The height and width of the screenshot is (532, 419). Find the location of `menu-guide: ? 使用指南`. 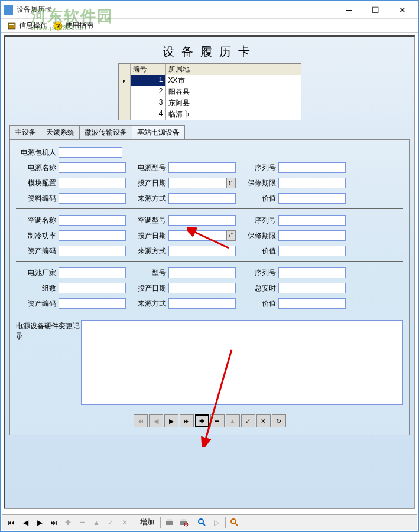

menu-guide: ? 使用指南 is located at coordinates (73, 26).